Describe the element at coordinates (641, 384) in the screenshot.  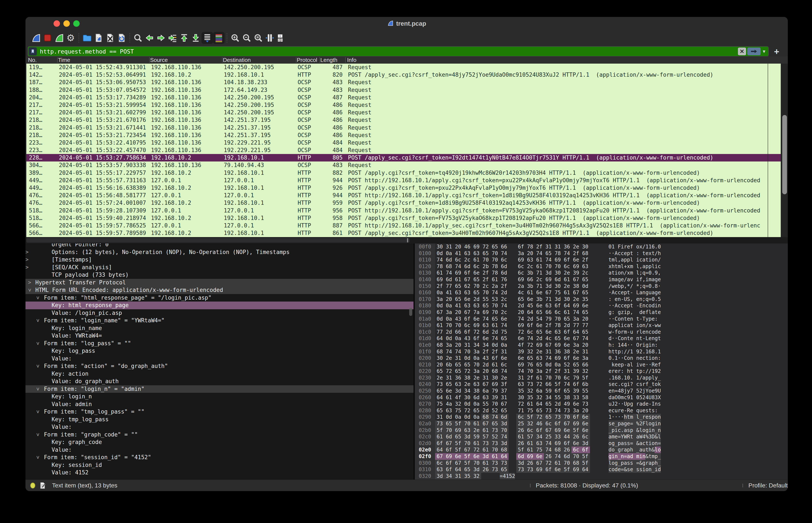
I see `ascii-char: s` at that location.